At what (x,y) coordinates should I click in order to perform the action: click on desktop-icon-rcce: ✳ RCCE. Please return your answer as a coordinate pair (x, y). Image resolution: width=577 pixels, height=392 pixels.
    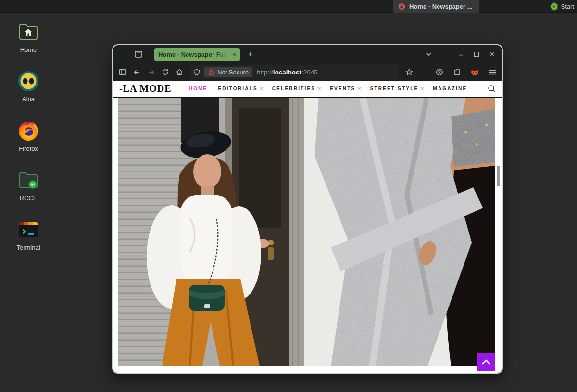
    Looking at the image, I should click on (28, 185).